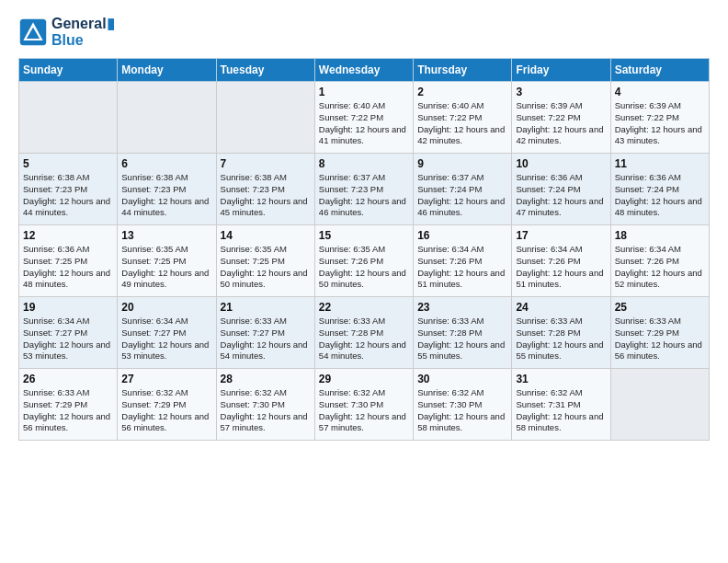  I want to click on calendar-cell: 22Sunrise: 6:33 AMSunset: 7:28 PMDayligh…, so click(364, 333).